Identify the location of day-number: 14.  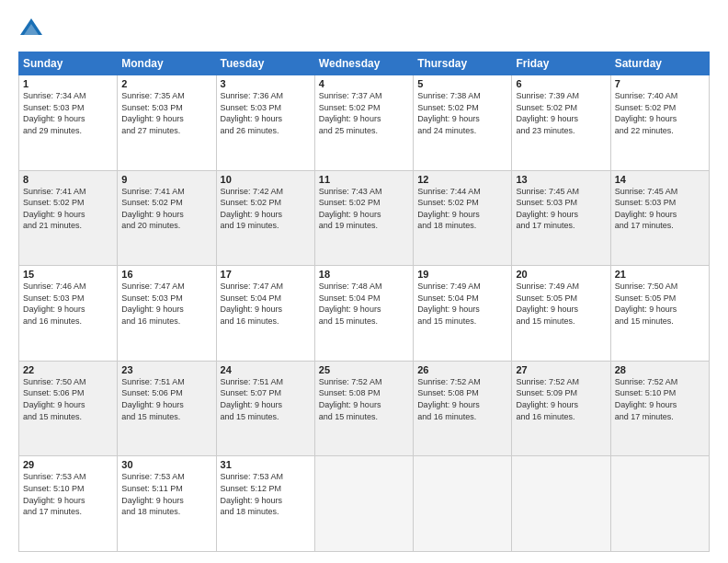
(660, 179).